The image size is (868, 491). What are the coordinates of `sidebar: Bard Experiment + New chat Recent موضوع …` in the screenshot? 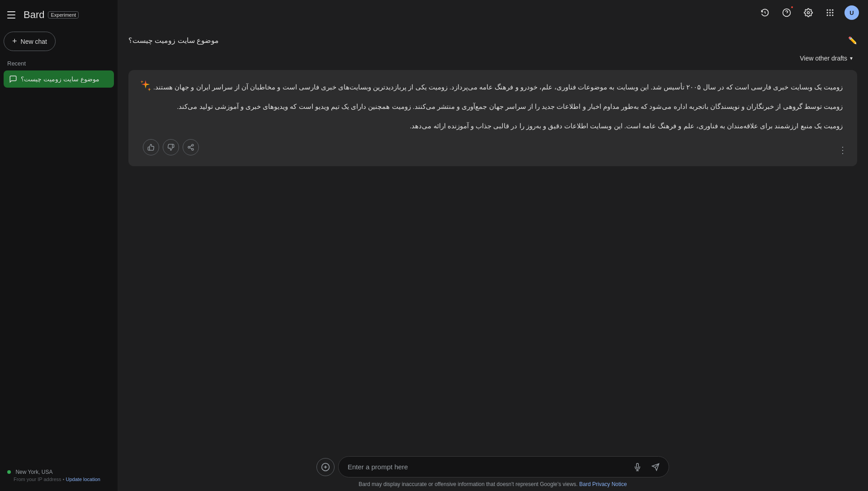 It's located at (59, 246).